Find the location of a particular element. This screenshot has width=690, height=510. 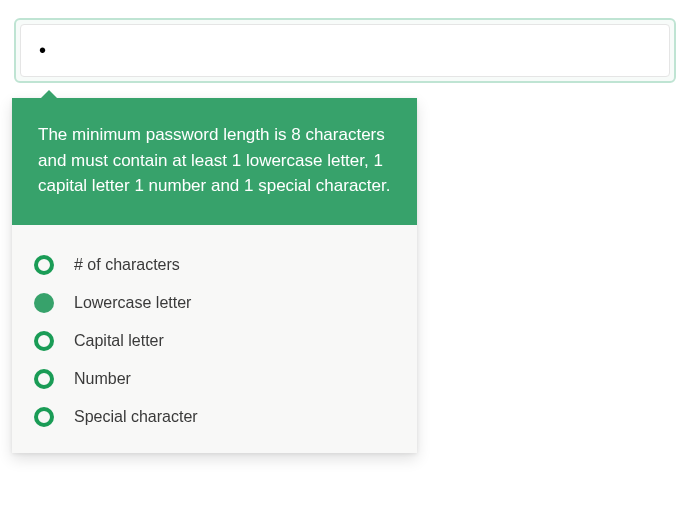

rule-label: Capital letter is located at coordinates (119, 341).